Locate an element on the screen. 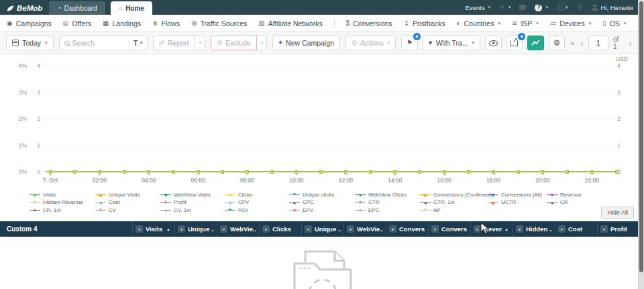  legend-item-clicks: ▲Clicks is located at coordinates (257, 194).